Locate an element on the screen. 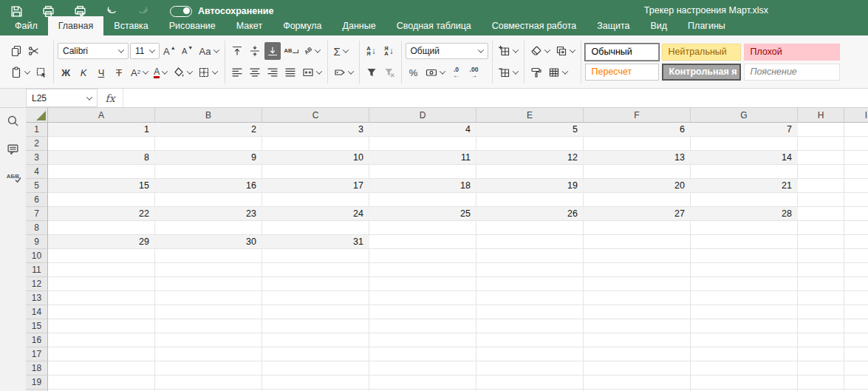  cell-I7 is located at coordinates (856, 214).